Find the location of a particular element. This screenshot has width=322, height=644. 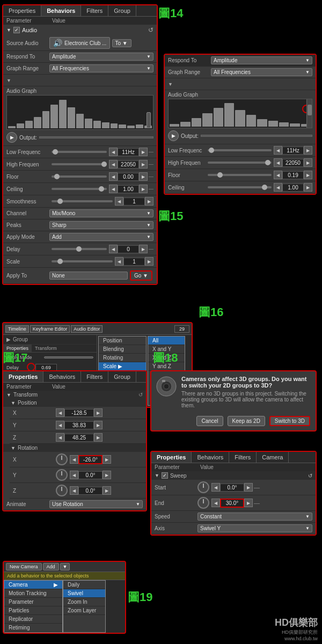

fig14b-low-freq-thumb is located at coordinates (211, 150).